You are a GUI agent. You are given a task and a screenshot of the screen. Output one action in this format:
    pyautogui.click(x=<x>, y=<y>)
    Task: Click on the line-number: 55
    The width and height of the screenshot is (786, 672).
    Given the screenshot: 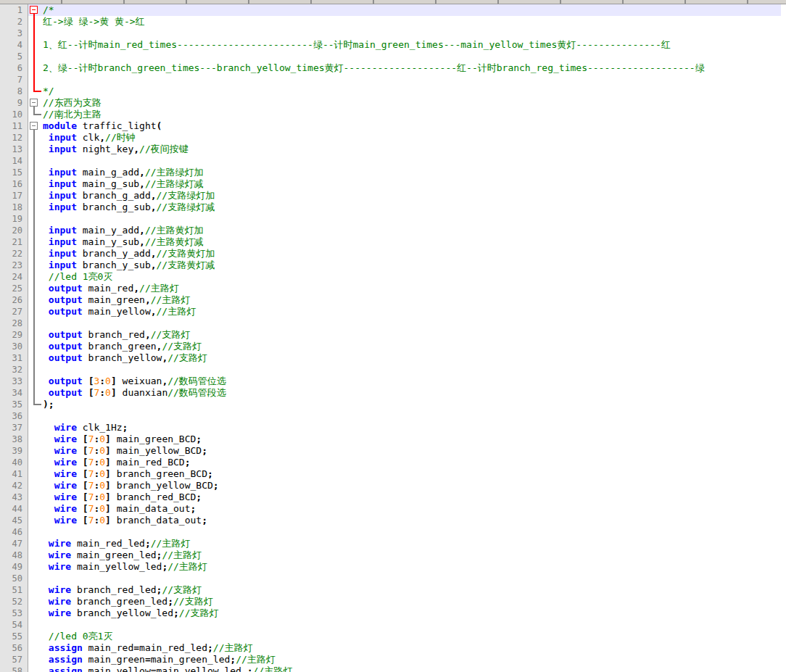 What is the action you would take?
    pyautogui.click(x=15, y=636)
    